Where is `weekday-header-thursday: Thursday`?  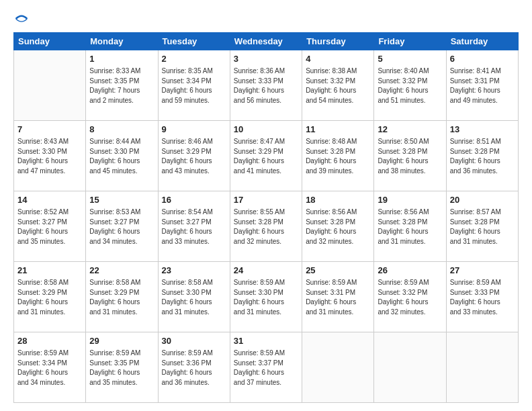
weekday-header-thursday: Thursday is located at coordinates (339, 42).